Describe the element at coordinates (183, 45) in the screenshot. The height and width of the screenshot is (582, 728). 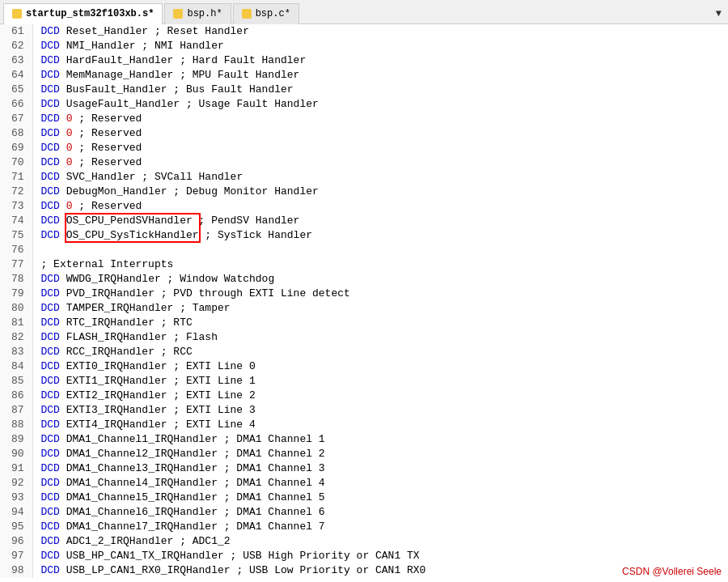
I see `line-comment: ; NMI Handler` at that location.